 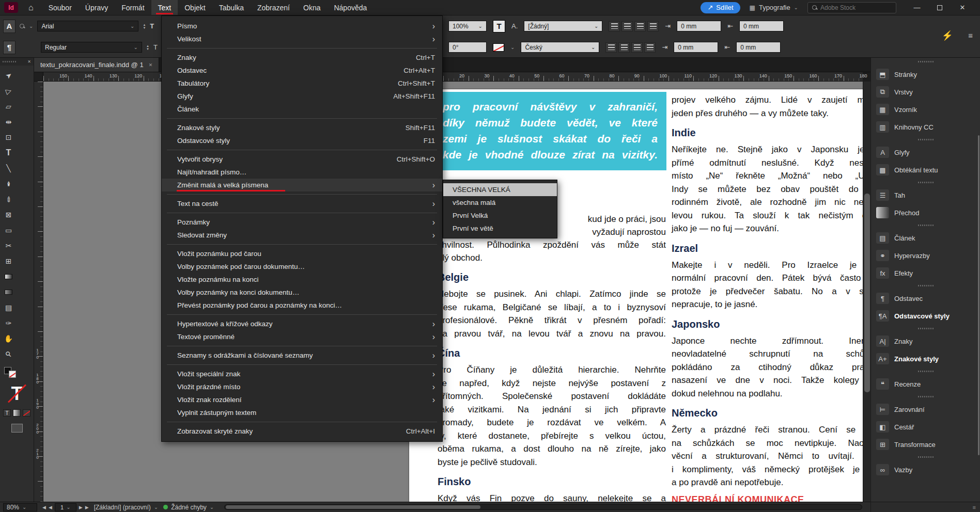 What do you see at coordinates (97, 7) in the screenshot?
I see `menubar-item-upravy: Úpravy` at bounding box center [97, 7].